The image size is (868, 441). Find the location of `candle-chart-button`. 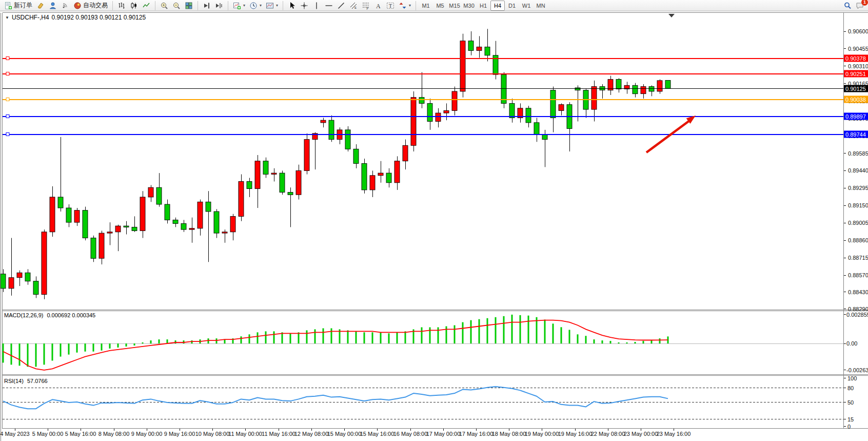

candle-chart-button is located at coordinates (134, 6).